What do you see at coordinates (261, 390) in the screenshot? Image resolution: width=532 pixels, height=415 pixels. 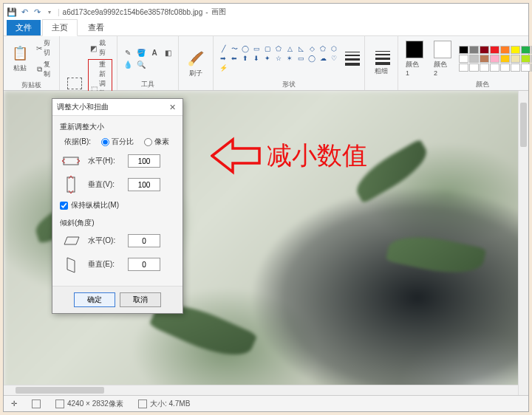 I see `horizontal-scrollbar` at bounding box center [261, 390].